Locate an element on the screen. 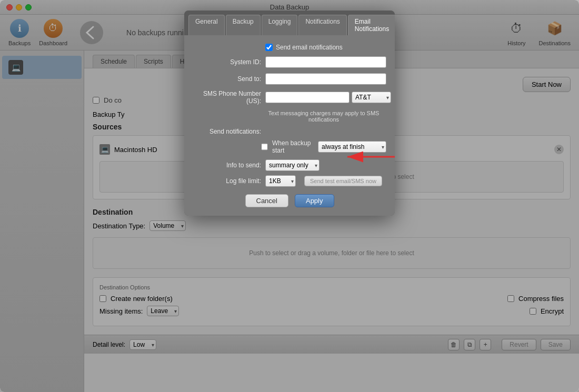  when-backup-checkbox is located at coordinates (264, 147).